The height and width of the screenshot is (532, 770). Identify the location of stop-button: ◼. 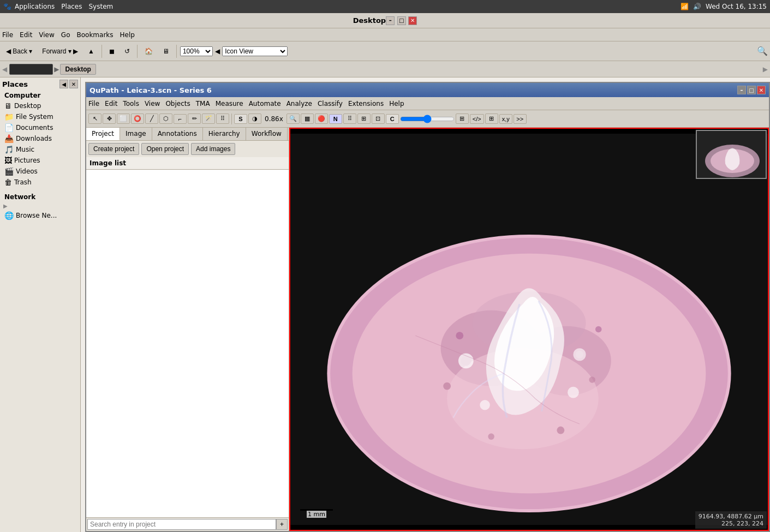
(112, 51).